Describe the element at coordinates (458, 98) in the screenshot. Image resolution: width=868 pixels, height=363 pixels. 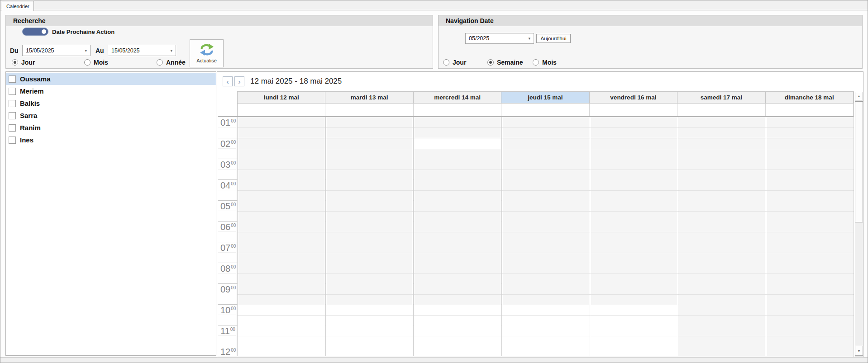
I see `day-header-2: mercredi 14 mai` at that location.